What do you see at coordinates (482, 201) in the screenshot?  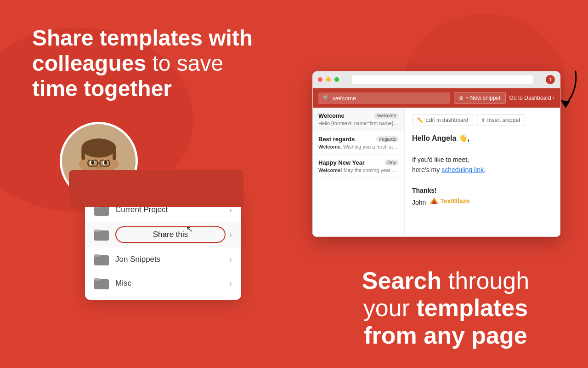 I see `snippet-signature: John TextBlaze` at bounding box center [482, 201].